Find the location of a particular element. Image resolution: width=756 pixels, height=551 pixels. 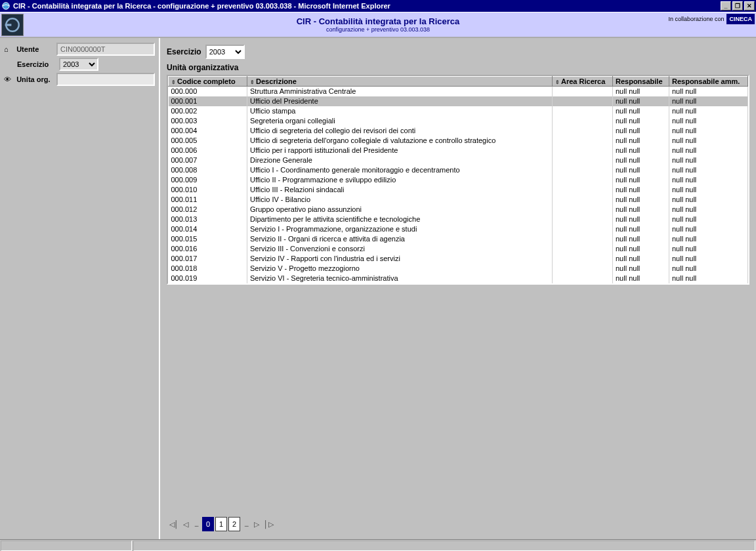

table-row: 000.008Ufficio I - Coordinamento general… is located at coordinates (458, 171).